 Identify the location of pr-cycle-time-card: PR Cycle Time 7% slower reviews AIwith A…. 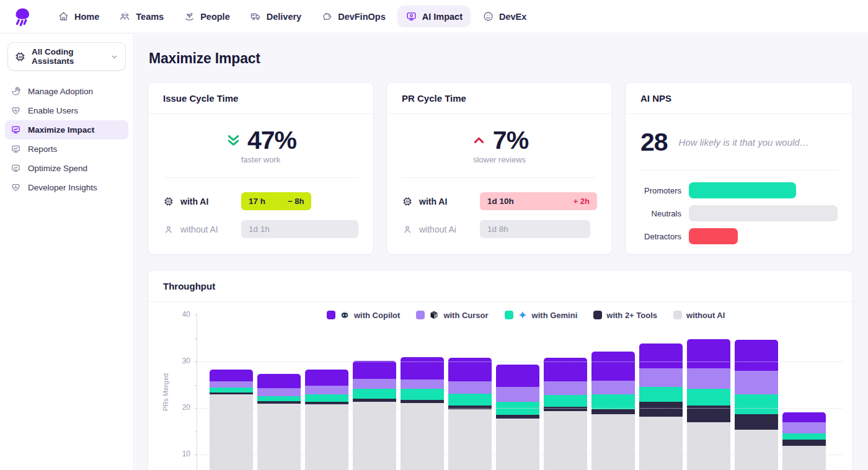
(500, 169).